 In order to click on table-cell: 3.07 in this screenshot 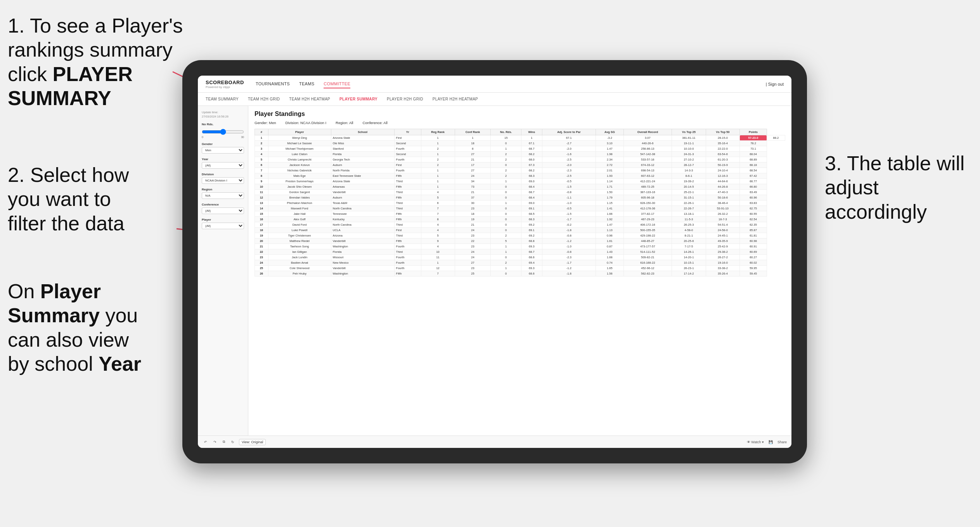, I will do `click(648, 138)`.